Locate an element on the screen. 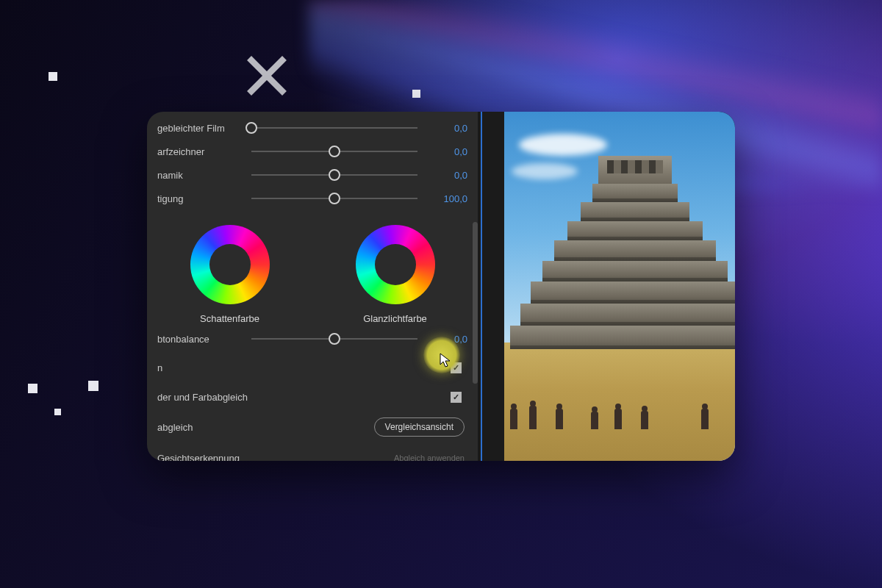  checkbox-row-farbabgleich: der und Farbabgleich ✓ is located at coordinates (312, 397).